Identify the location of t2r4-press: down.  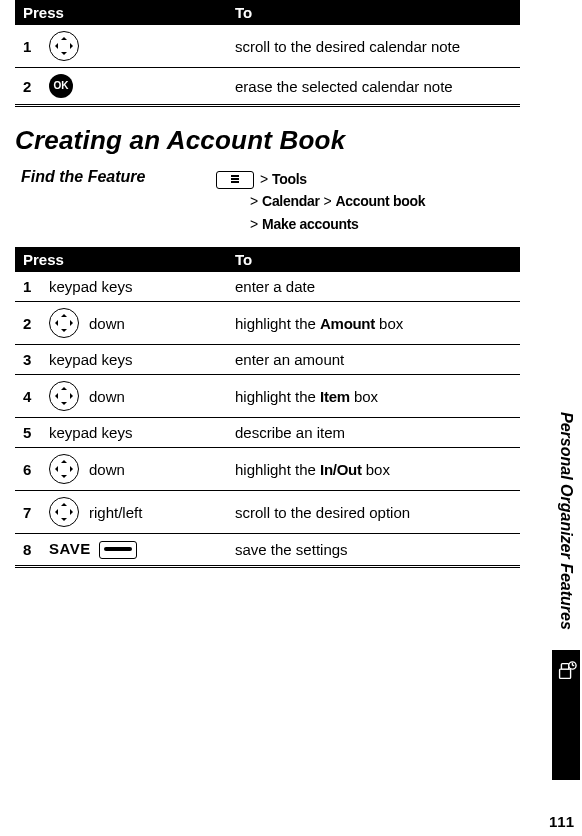
(134, 396).